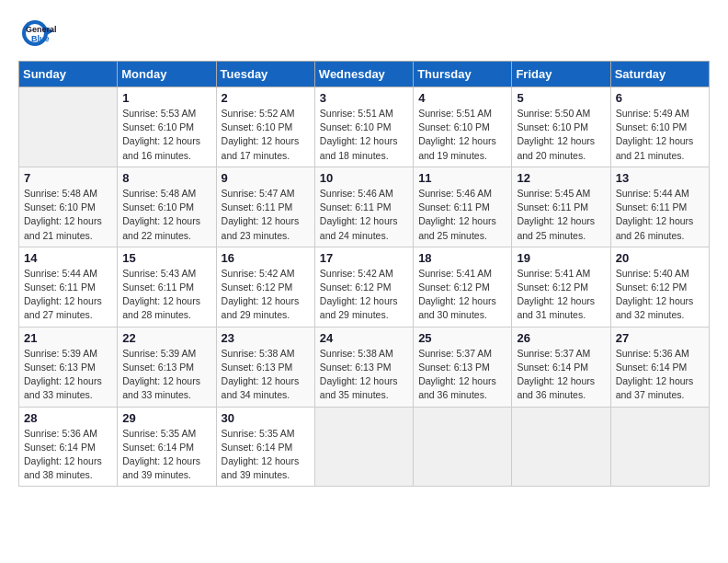 The width and height of the screenshot is (728, 563). What do you see at coordinates (265, 75) in the screenshot?
I see `calendar-header-tuesday: Tuesday` at bounding box center [265, 75].